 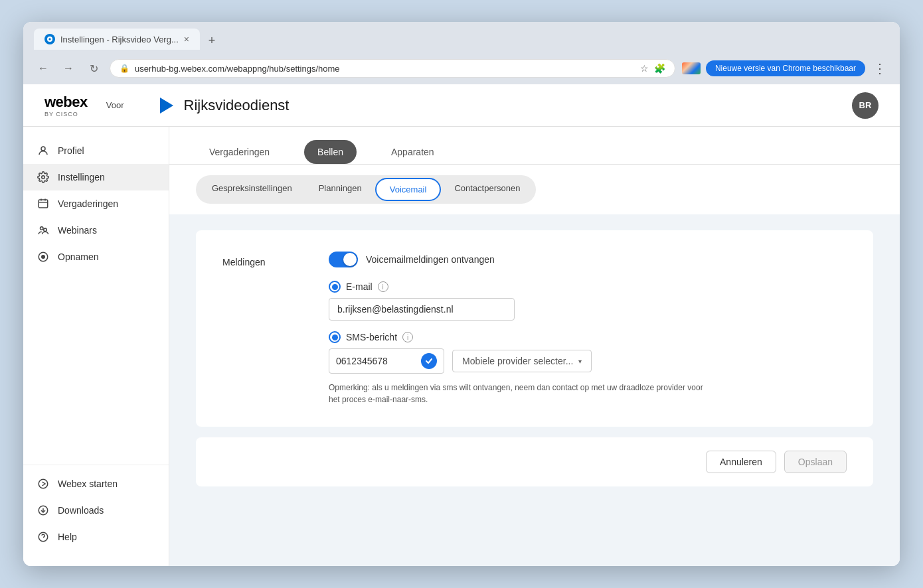 What do you see at coordinates (43, 510) in the screenshot?
I see `downloads-icon` at bounding box center [43, 510].